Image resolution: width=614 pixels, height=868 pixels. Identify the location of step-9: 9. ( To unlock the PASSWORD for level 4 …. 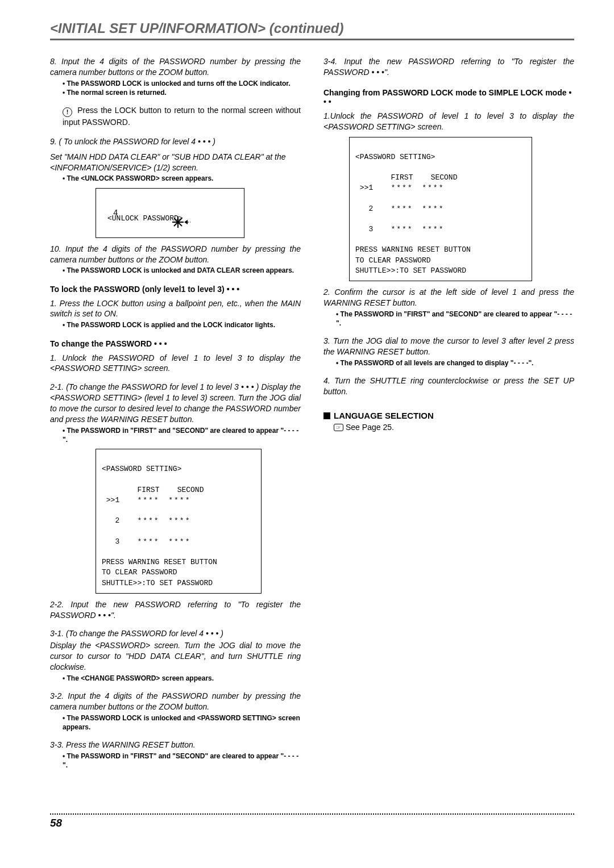
(175, 142).